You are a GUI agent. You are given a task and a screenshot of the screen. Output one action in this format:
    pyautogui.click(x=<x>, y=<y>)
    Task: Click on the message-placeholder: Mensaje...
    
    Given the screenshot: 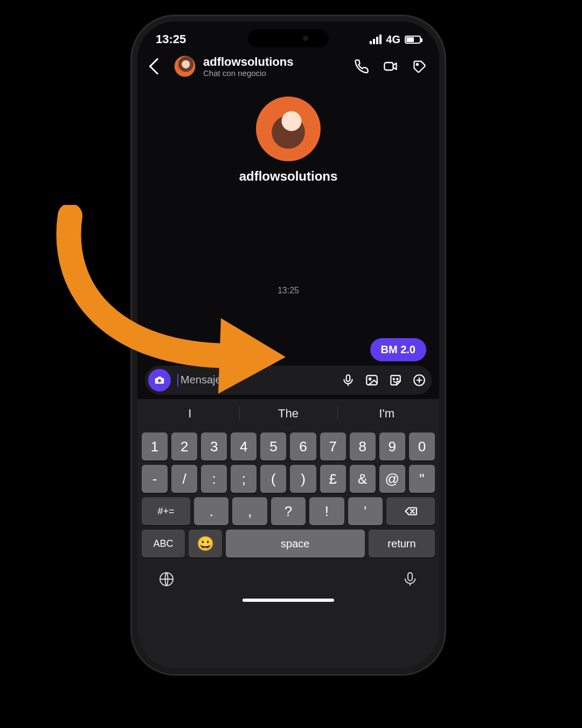 What is the action you would take?
    pyautogui.click(x=205, y=380)
    